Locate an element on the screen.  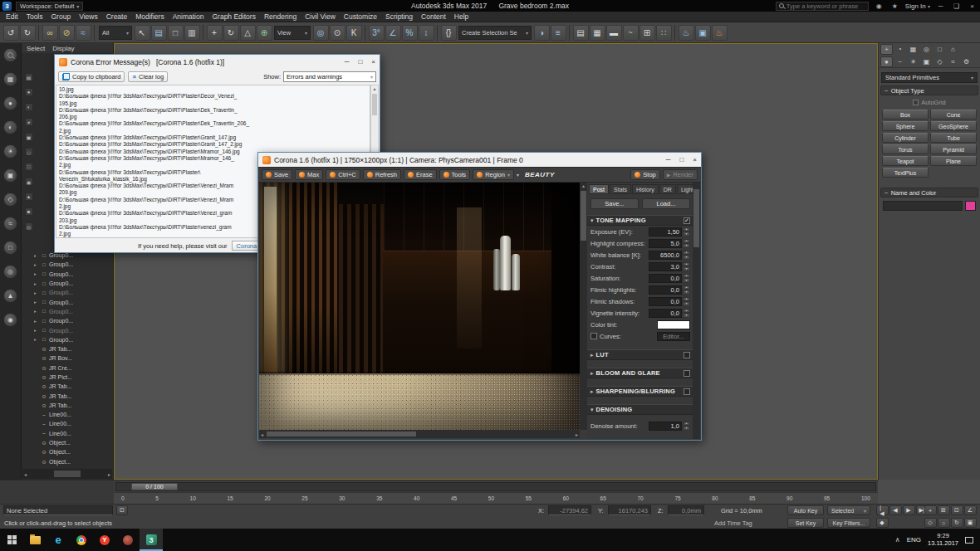
vfb-panel-scrollbar is located at coordinates (696, 310).